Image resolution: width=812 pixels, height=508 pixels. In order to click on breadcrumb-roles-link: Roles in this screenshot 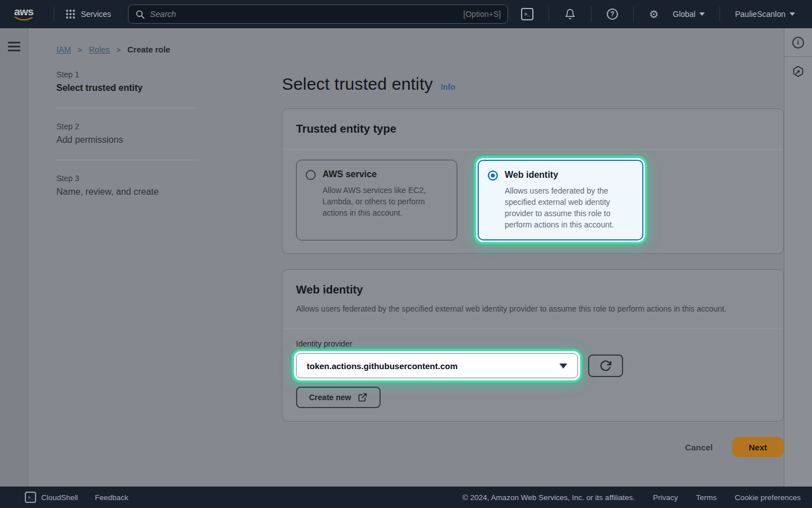, I will do `click(99, 50)`.